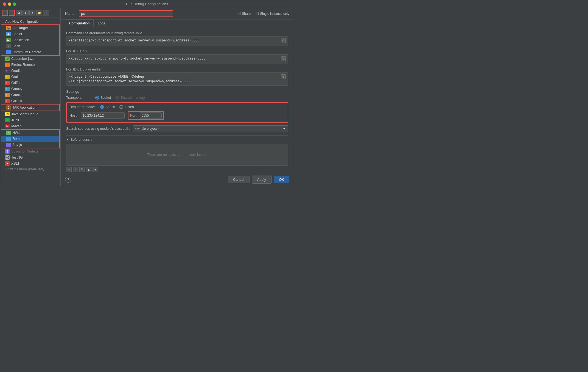 The height and width of the screenshot is (372, 588). What do you see at coordinates (151, 115) in the screenshot?
I see `port-input` at bounding box center [151, 115].